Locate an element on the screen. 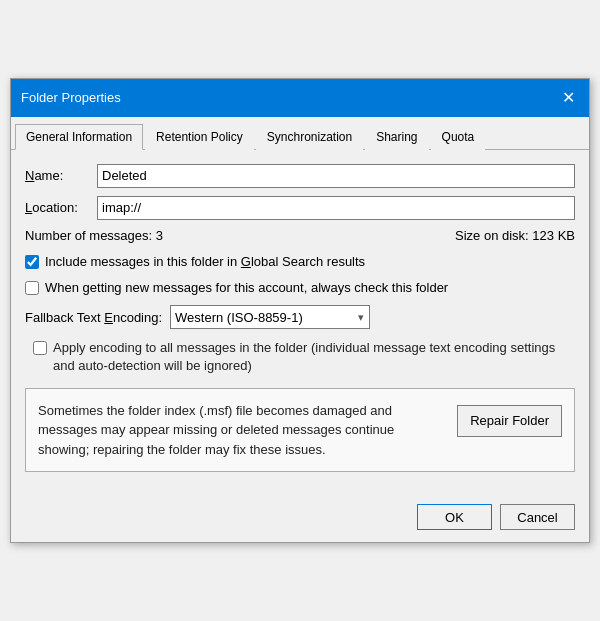 The width and height of the screenshot is (600, 621). tab-general: General Information is located at coordinates (79, 137).